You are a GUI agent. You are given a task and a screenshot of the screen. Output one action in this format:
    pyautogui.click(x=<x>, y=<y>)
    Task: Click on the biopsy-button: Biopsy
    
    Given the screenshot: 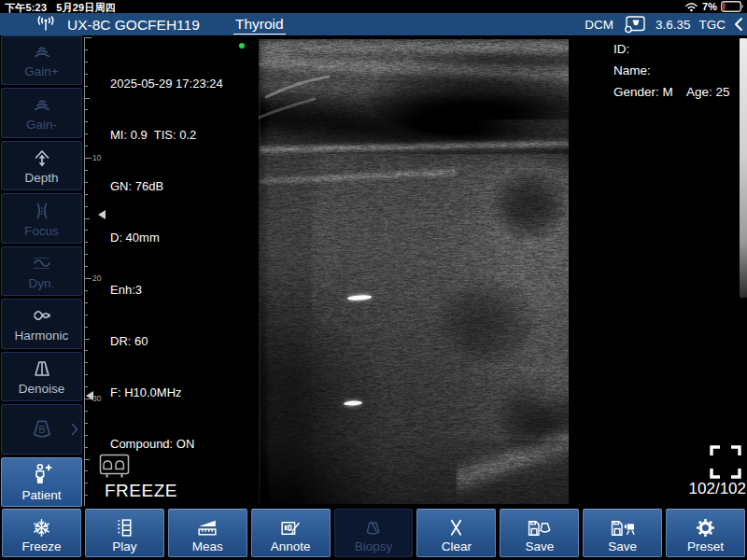 What is the action you would take?
    pyautogui.click(x=374, y=533)
    